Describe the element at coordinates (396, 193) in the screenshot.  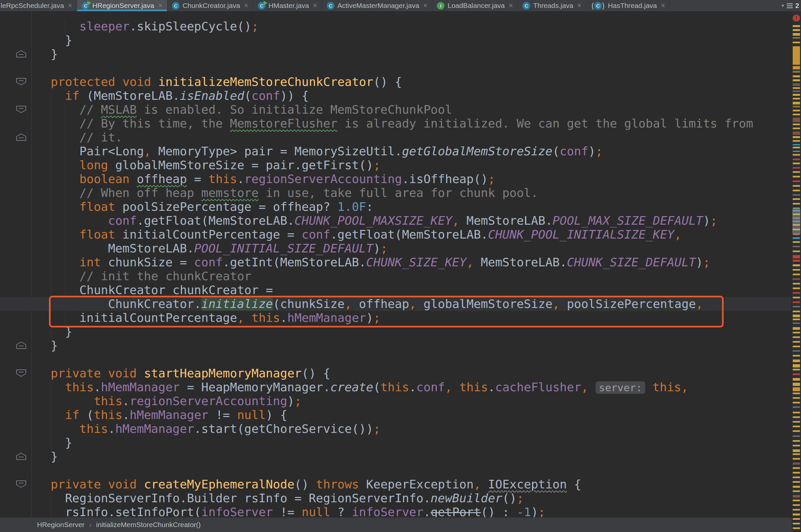
I see `code-line: // When off heap memstore in use, take f…` at that location.